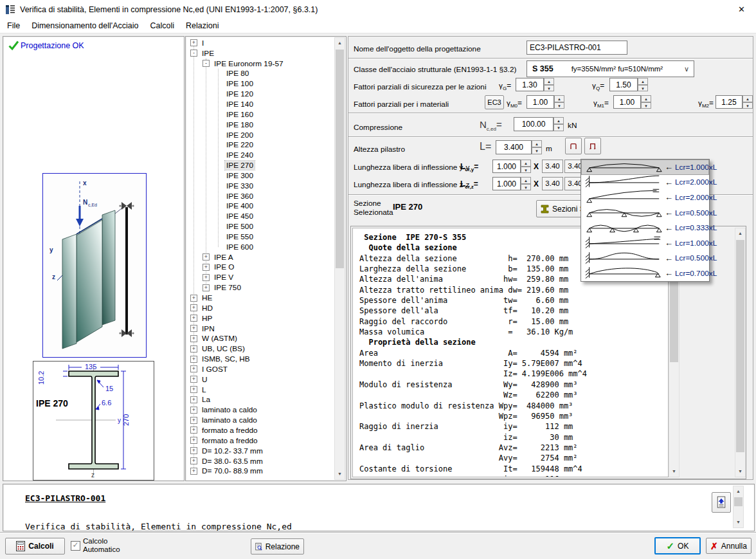 The image size is (756, 559). Describe the element at coordinates (260, 308) in the screenshot. I see `tree-row: +HD` at that location.